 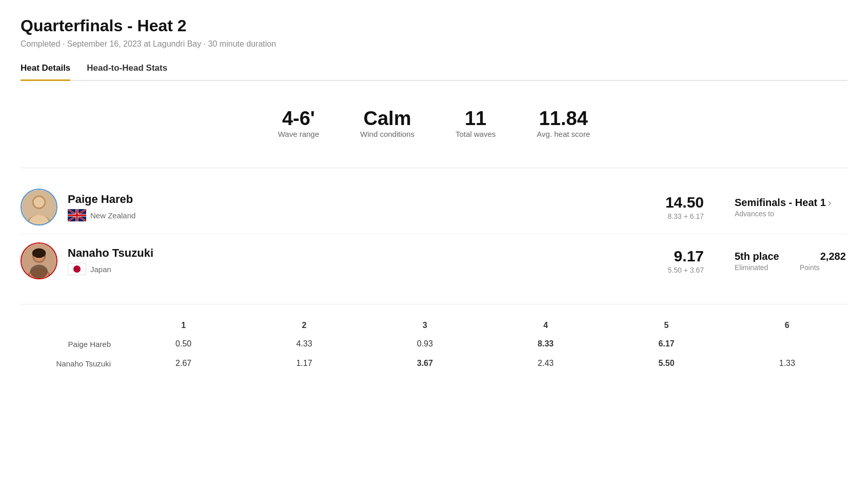 What do you see at coordinates (45, 72) in the screenshot?
I see `tab-heat-details: Heat Details` at bounding box center [45, 72].